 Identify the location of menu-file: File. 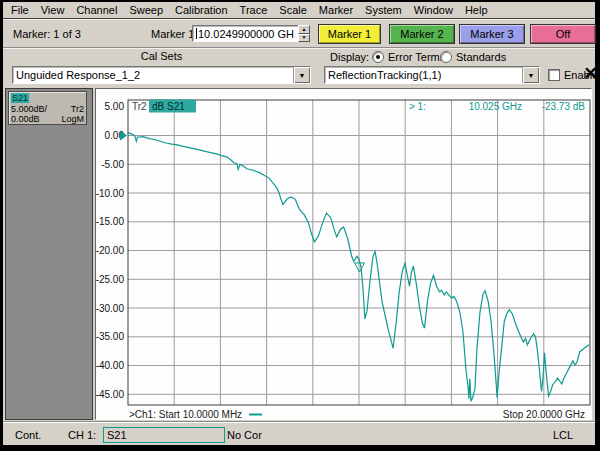
(20, 10).